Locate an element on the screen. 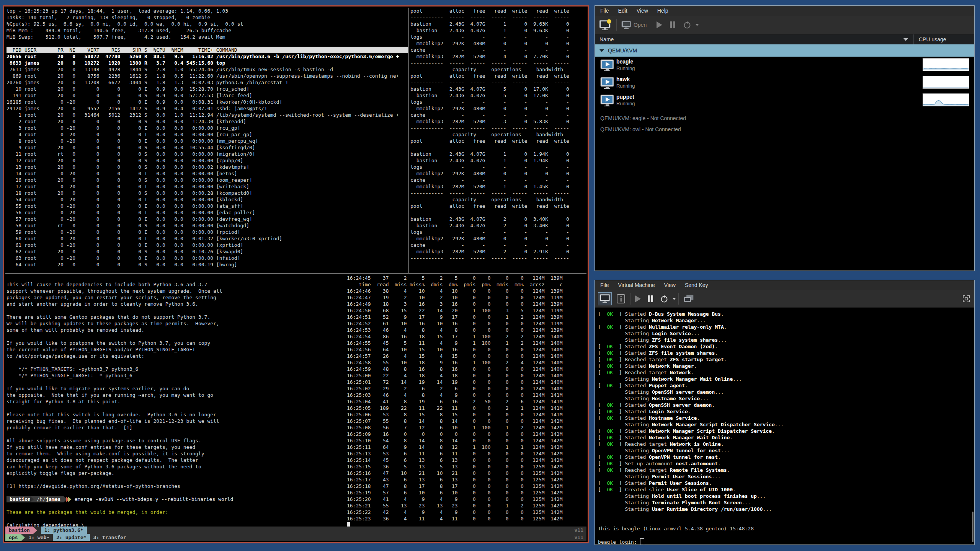  vm-row-hawk: hawk Running is located at coordinates (785, 83).